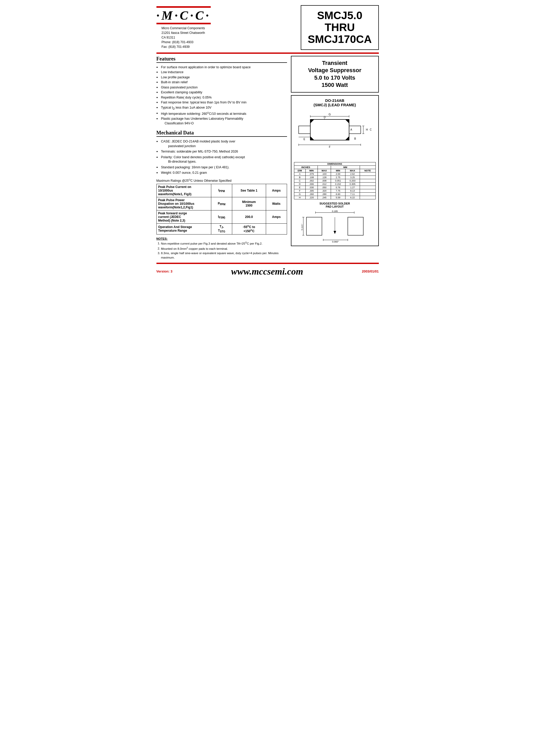 Image resolution: width=535 pixels, height=756 pixels. Describe the element at coordinates (184, 7) in the screenshot. I see `logo-top-bar` at that location.